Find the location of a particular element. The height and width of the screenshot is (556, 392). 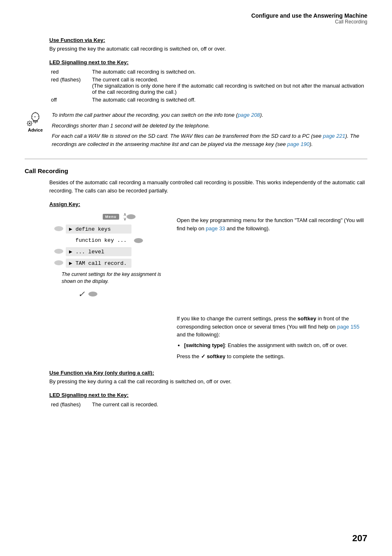

checkmark-row: ✓ is located at coordinates (125, 294).